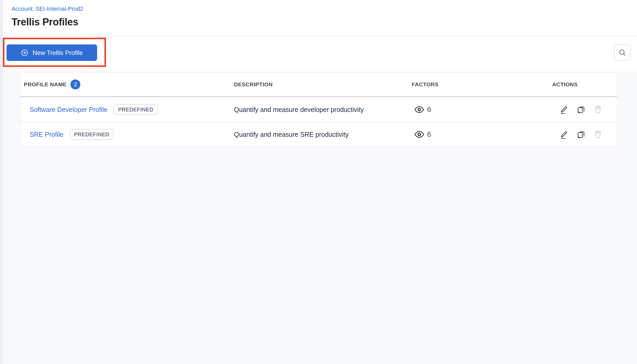  I want to click on profile-description: Quantify and measure SRE productivity, so click(323, 134).